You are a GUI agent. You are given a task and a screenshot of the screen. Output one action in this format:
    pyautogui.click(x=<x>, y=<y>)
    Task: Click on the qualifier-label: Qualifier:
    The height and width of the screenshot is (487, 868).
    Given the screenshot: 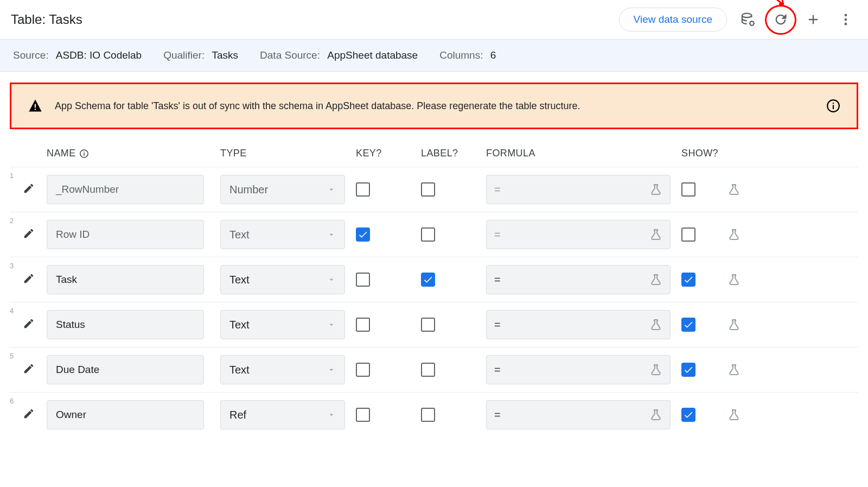 What is the action you would take?
    pyautogui.click(x=184, y=55)
    